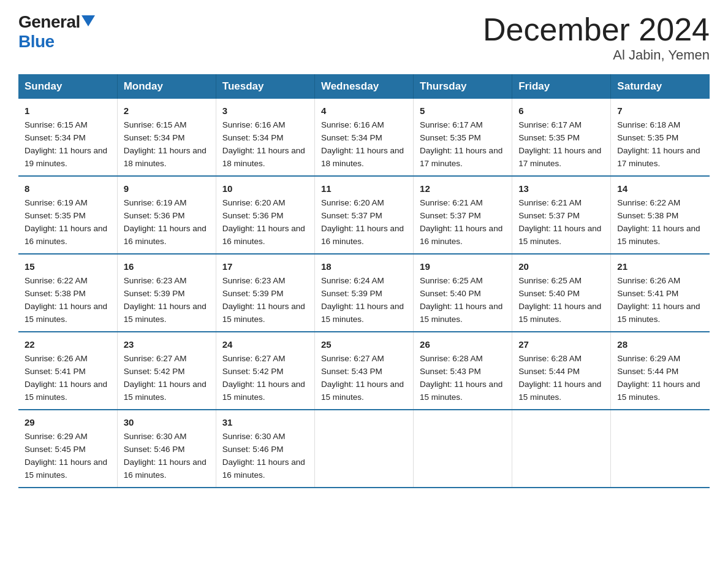 Image resolution: width=728 pixels, height=563 pixels. Describe the element at coordinates (364, 266) in the screenshot. I see `day-number: 18` at that location.